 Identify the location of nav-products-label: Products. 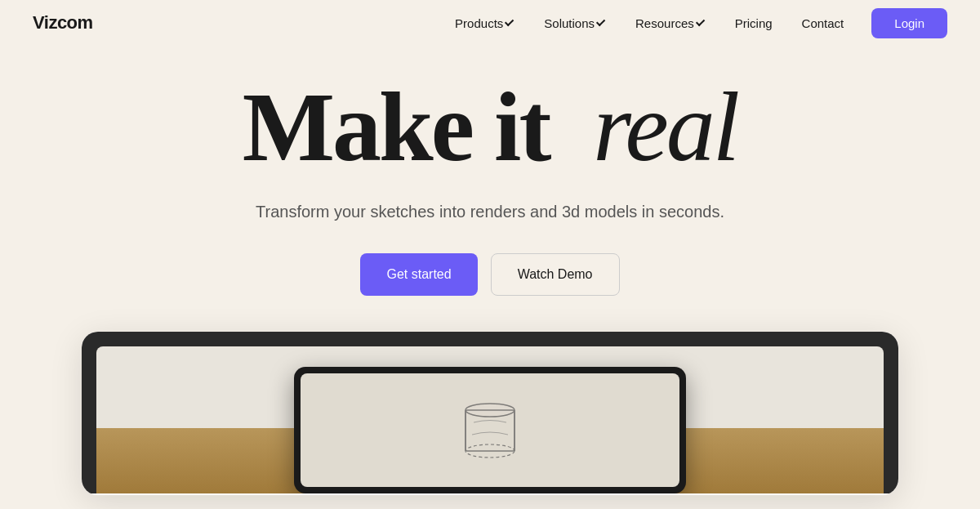
(479, 23).